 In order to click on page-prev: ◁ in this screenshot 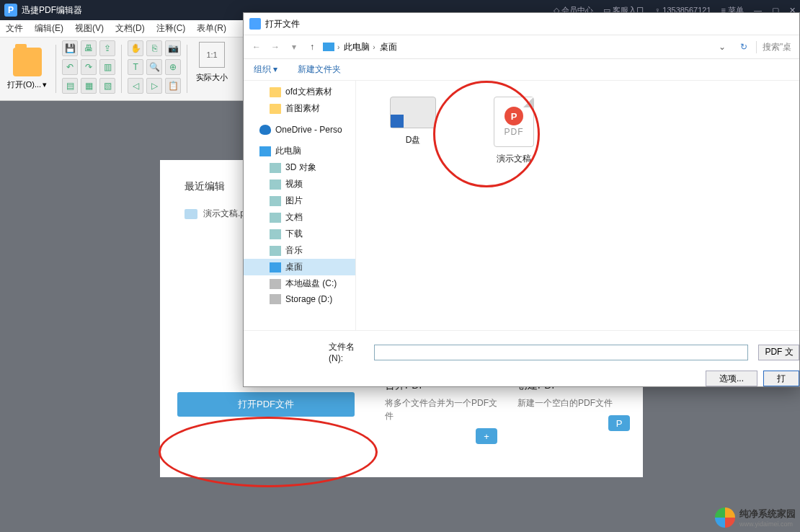, I will do `click(135, 86)`.